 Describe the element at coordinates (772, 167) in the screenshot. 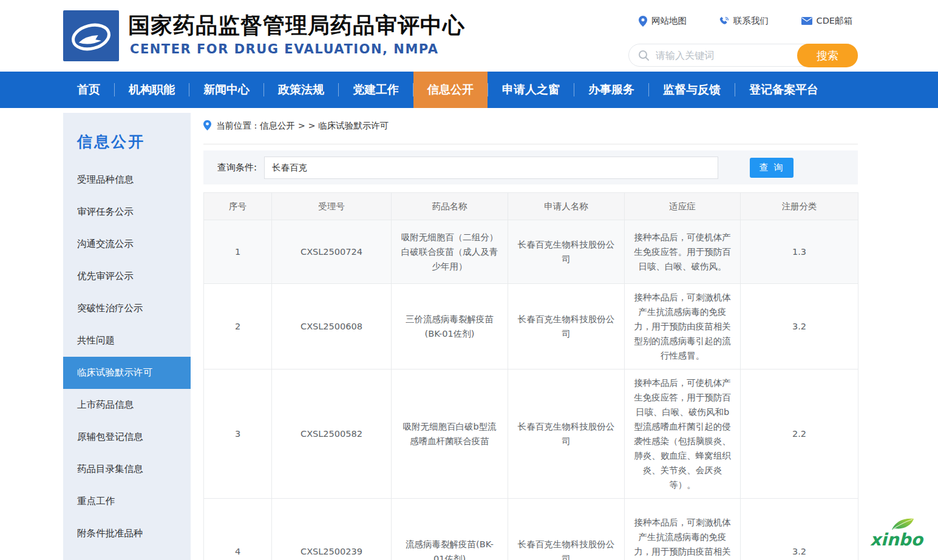

I see `query-button: 查 询` at that location.